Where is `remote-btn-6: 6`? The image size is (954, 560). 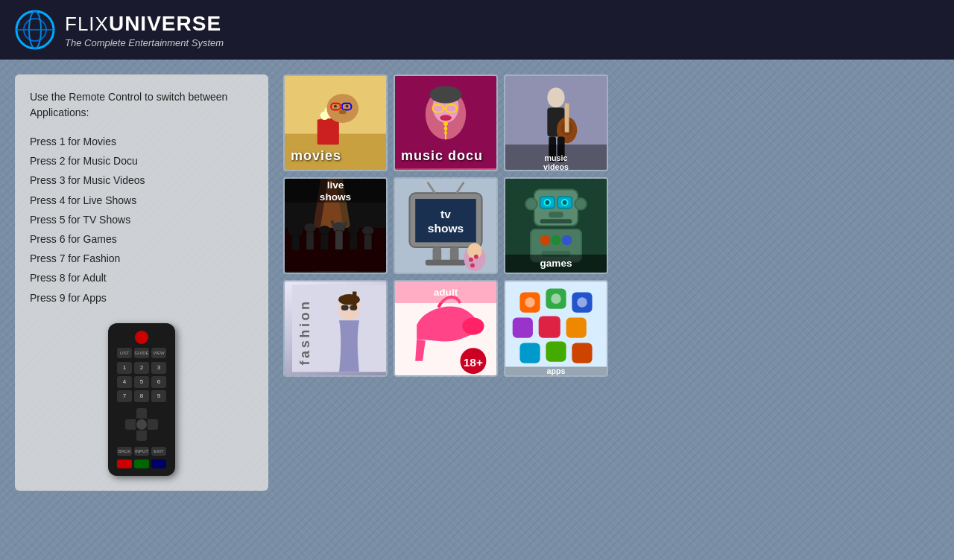
remote-btn-6: 6 is located at coordinates (159, 382).